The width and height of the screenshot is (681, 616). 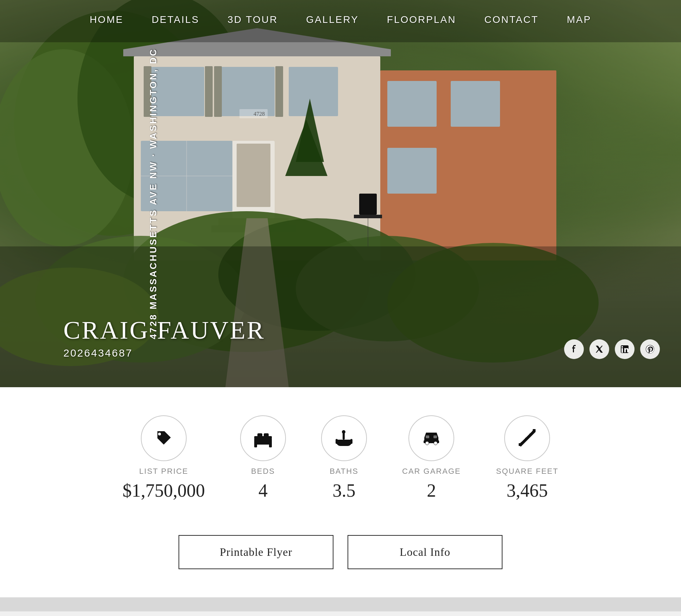 I want to click on printable-flyer-button: Printable Flyer, so click(x=256, y=552).